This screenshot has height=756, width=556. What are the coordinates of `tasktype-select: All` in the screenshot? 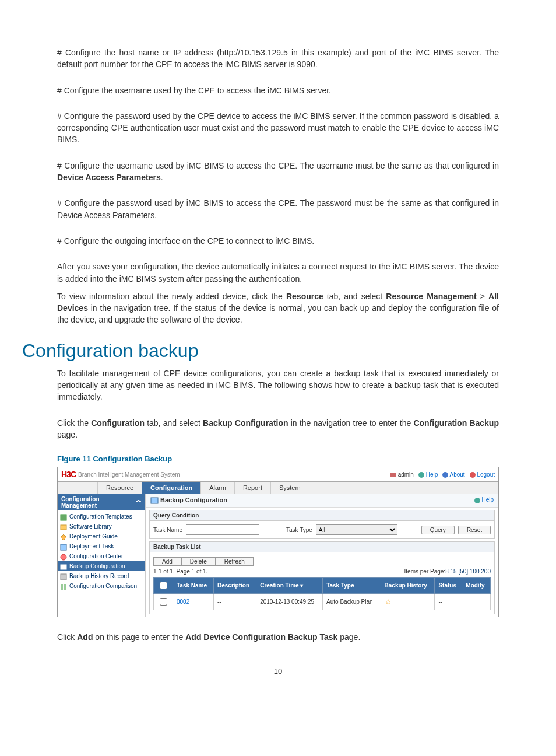 It's located at (357, 530).